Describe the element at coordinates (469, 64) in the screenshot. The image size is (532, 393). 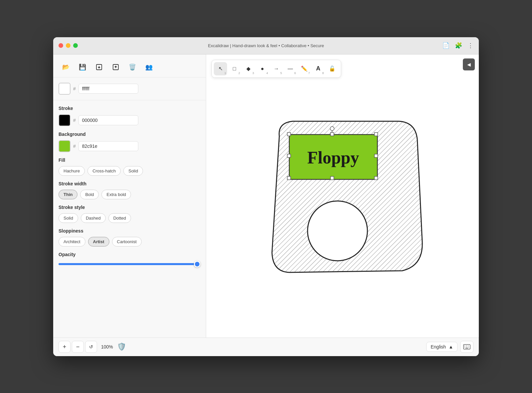
I see `corner-button: ◀` at that location.